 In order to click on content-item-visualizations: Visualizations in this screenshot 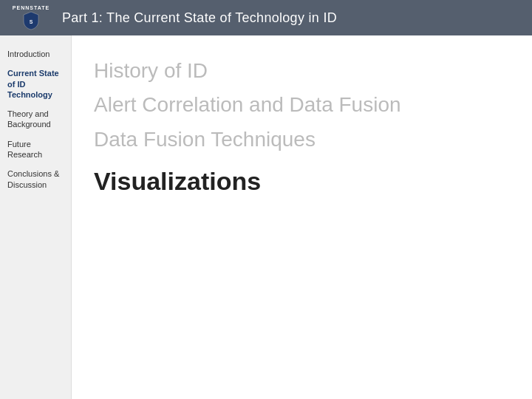, I will do `click(301, 181)`.